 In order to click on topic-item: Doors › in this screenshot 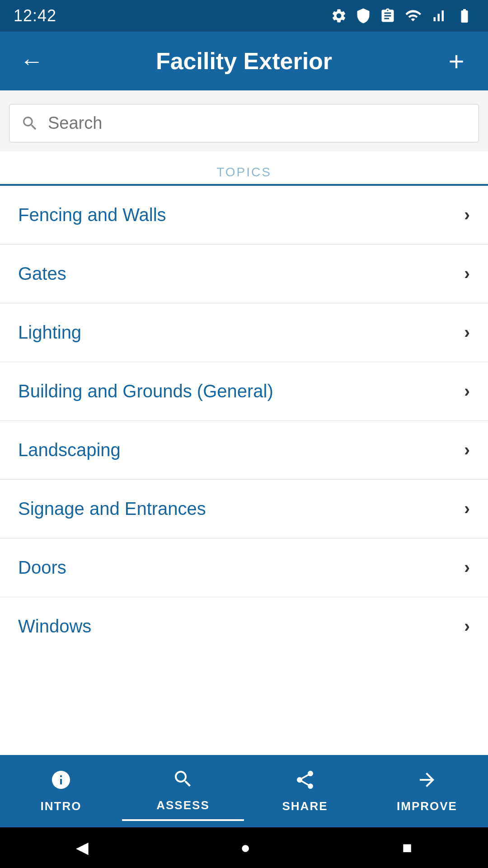, I will do `click(244, 568)`.